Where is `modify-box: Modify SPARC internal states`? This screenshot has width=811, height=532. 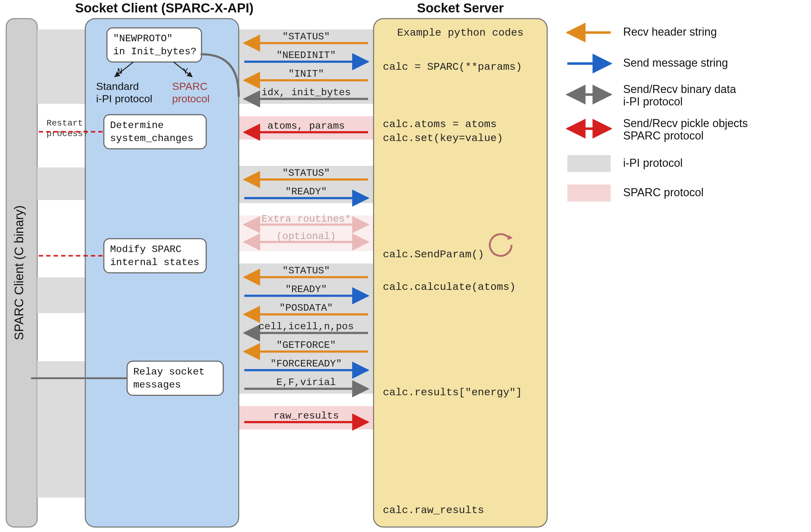
modify-box: Modify SPARC internal states is located at coordinates (155, 256).